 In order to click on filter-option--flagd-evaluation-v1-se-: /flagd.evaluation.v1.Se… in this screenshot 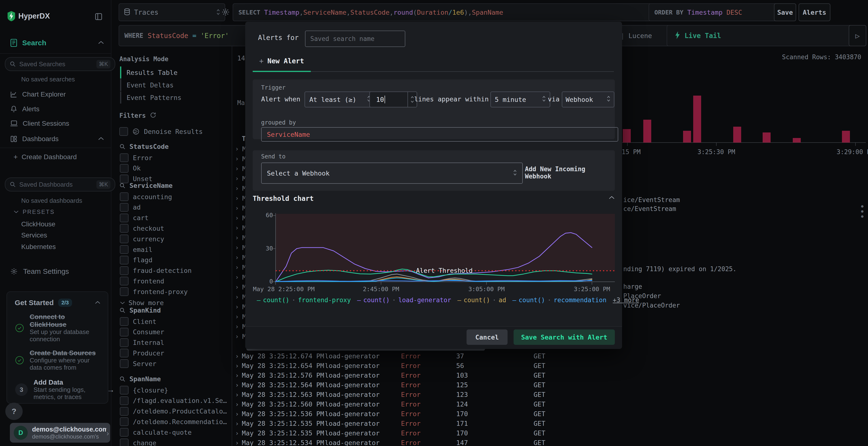, I will do `click(173, 401)`.